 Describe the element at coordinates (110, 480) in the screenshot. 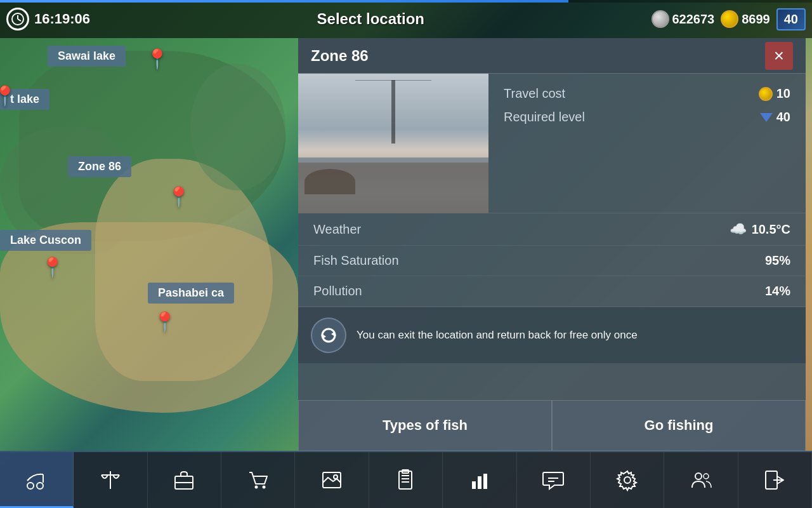

I see `nav-item-scale` at that location.